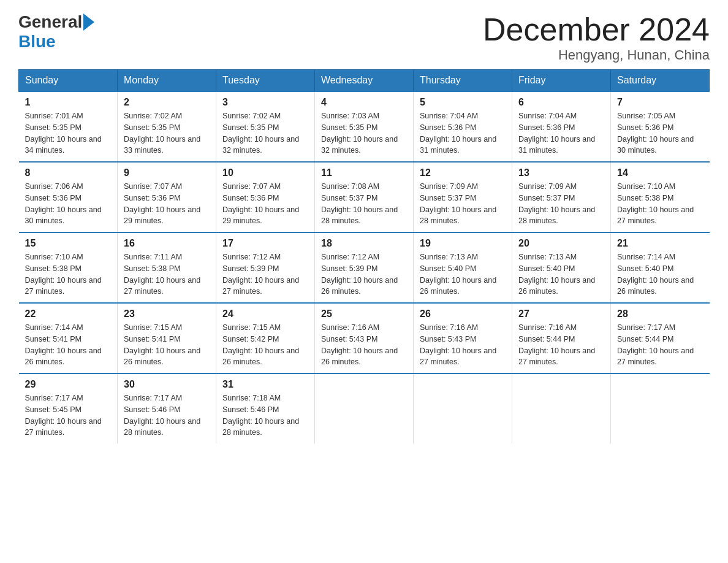 This screenshot has height=563, width=728. Describe the element at coordinates (266, 339) in the screenshot. I see `day-cell: 24 Sunrise: 7:15 AM Sunset: 5:42 PM Dayl…` at that location.